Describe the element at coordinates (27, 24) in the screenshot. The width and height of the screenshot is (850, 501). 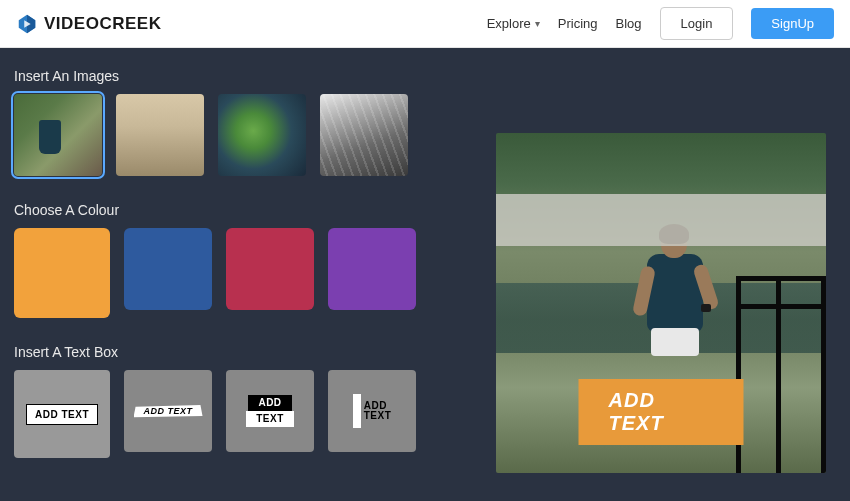
I see `logo-icon` at that location.